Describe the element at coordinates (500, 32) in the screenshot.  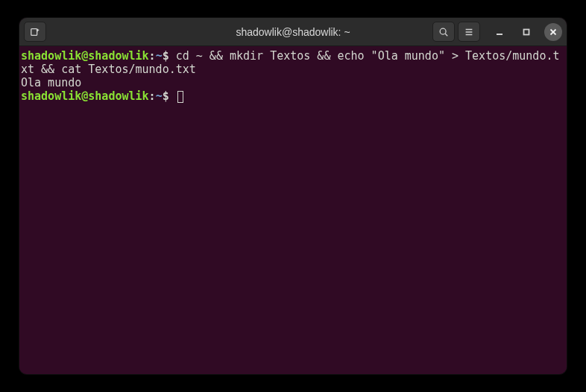
I see `minimize-button` at that location.